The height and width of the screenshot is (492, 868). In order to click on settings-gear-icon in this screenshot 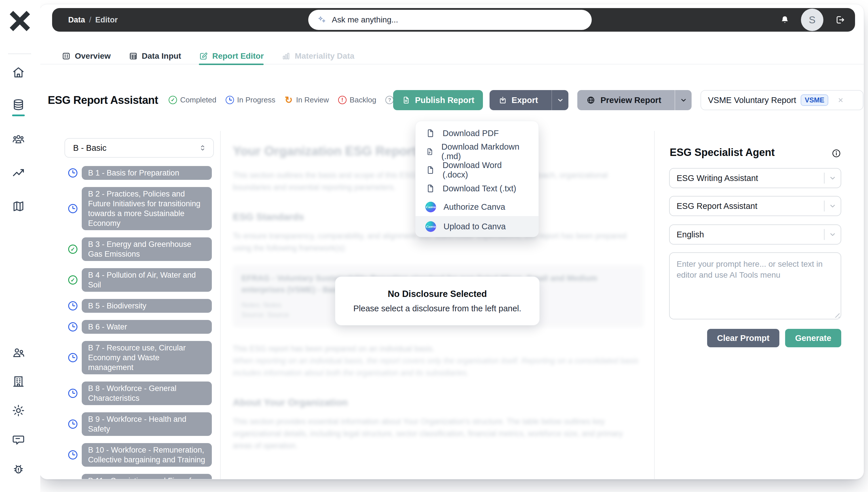, I will do `click(18, 411)`.